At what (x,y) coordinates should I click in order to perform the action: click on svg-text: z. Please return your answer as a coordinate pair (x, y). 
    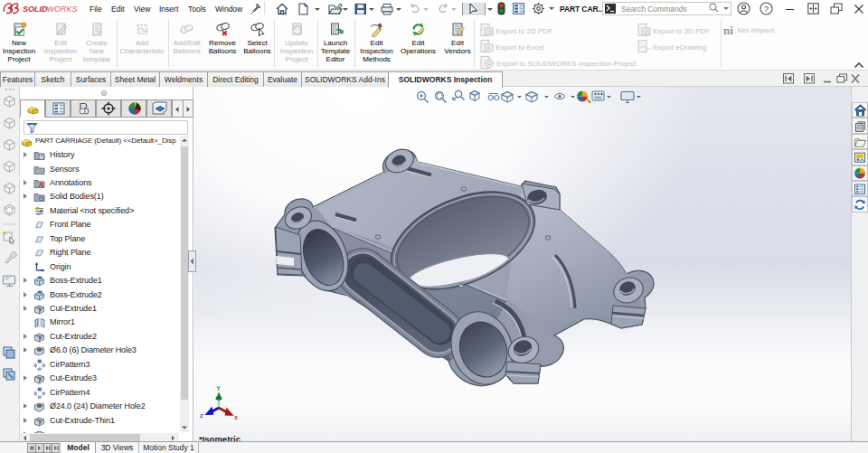
    Looking at the image, I should click on (202, 416).